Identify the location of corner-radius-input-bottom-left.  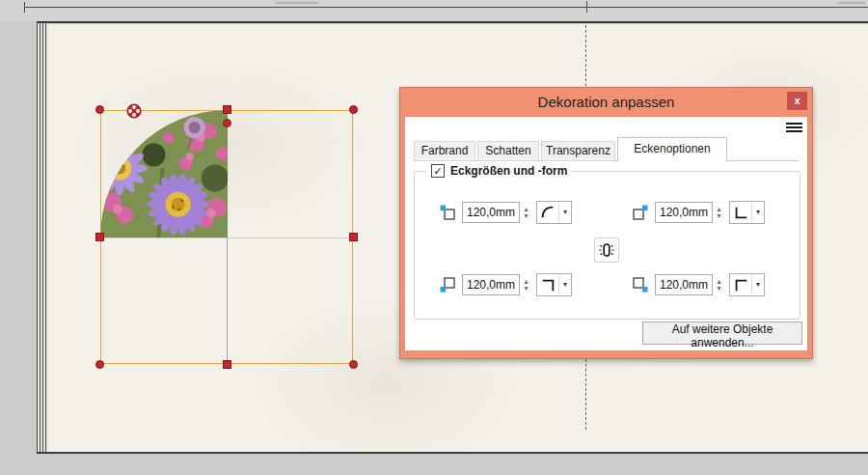
(491, 285).